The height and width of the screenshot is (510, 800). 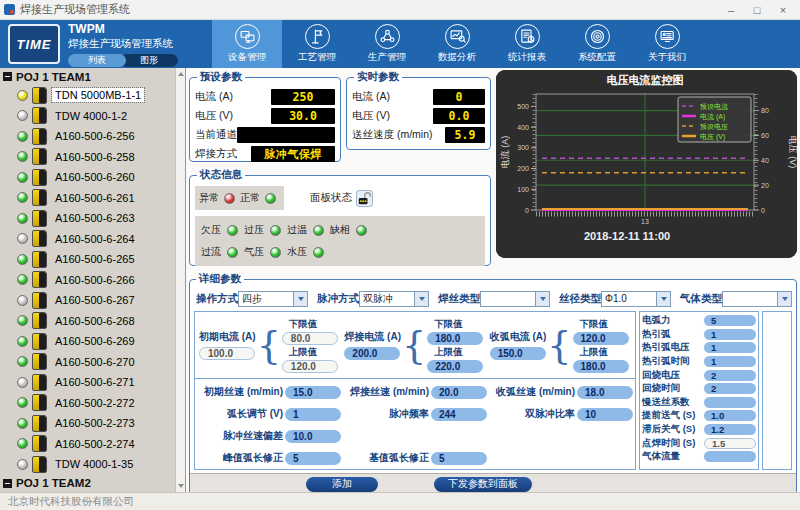 What do you see at coordinates (415, 414) in the screenshot?
I see `param-row: 弧长调节 (V)1脉冲频率244双脉冲比率10` at bounding box center [415, 414].